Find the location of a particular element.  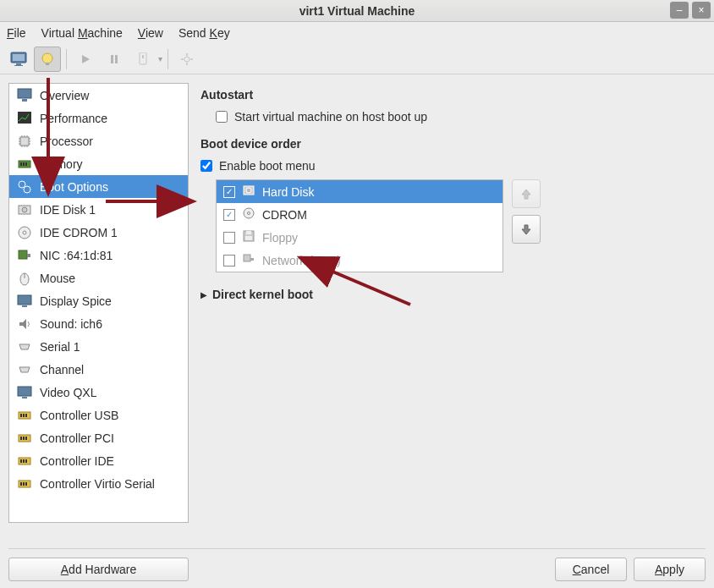

sidebar-item-label: Video QXL is located at coordinates (68, 393).